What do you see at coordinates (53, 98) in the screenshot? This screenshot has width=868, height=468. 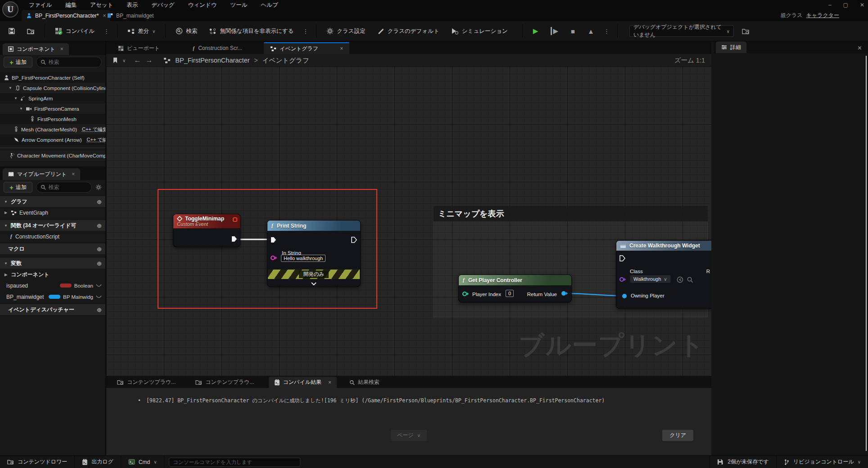 I see `tree-row-springarm: ▼ SpringArm` at bounding box center [53, 98].